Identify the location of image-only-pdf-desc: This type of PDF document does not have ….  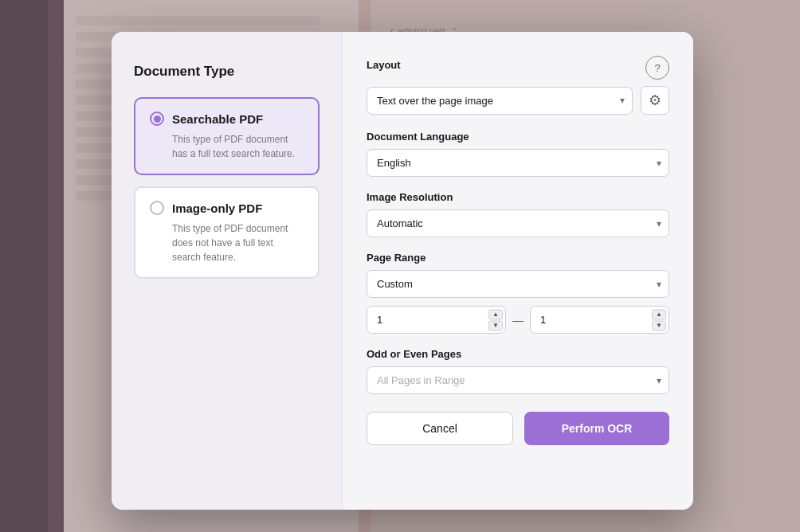
(226, 243).